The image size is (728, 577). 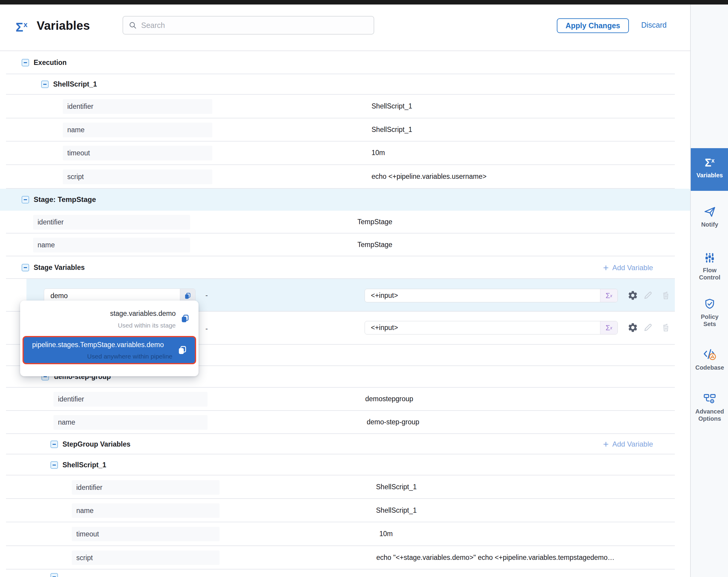 I want to click on sidebar-item-notify: Notify, so click(x=709, y=217).